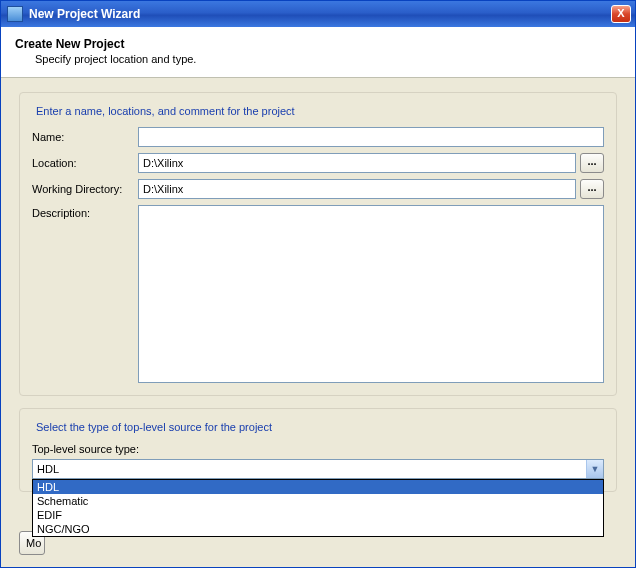  Describe the element at coordinates (318, 52) in the screenshot. I see `header-panel: Create New Project Specify project locat…` at that location.